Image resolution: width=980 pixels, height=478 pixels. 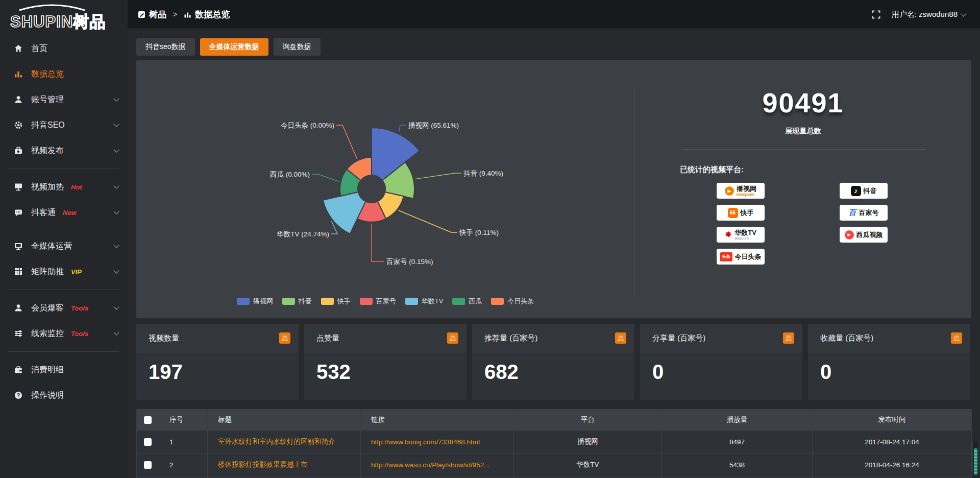 I want to click on sidebar-item-omni-media-operation: 全媒体运营, so click(x=64, y=246).